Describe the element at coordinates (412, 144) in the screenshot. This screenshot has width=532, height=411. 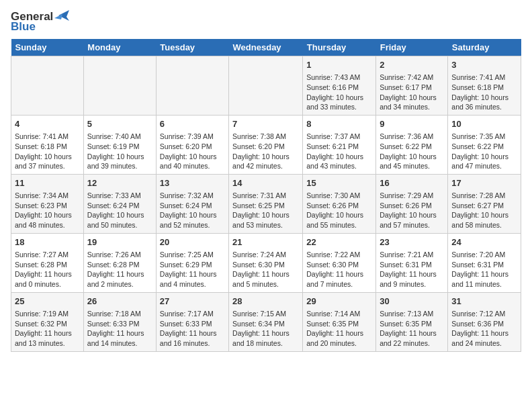
I see `calendar-cell: 9Sunrise: 7:36 AM Sunset: 6:22 PM Daylig…` at that location.